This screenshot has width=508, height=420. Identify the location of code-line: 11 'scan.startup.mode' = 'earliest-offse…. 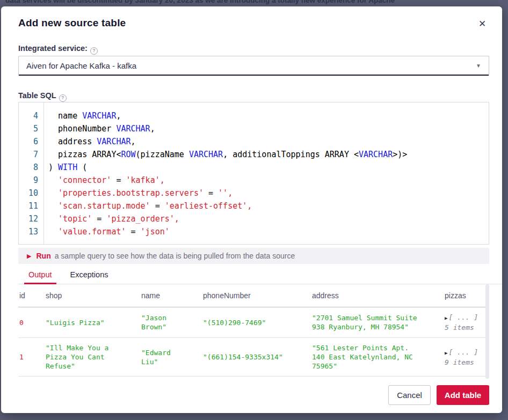
(253, 206).